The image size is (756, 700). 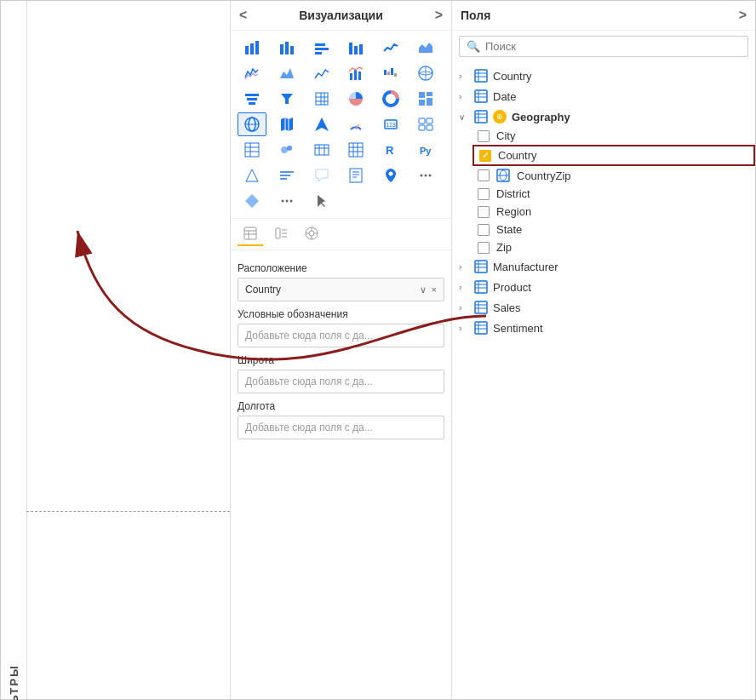 I want to click on field-item-countryzip: CountryZip, so click(x=604, y=175).